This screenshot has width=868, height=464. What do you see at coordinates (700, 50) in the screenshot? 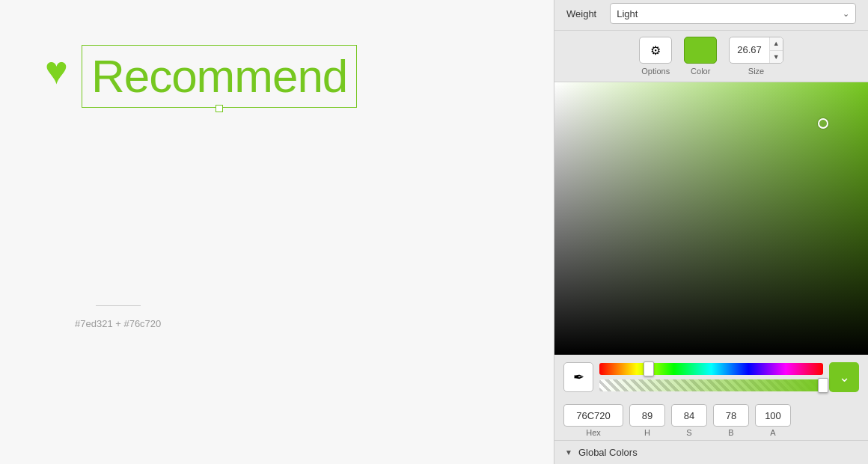
I see `color-button` at bounding box center [700, 50].